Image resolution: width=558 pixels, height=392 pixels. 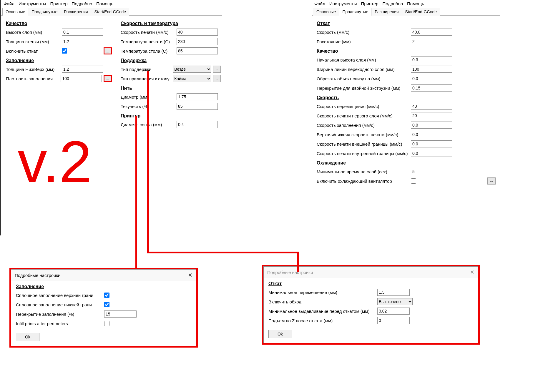 I want to click on popup-retract-title: Подробные настройки, so click(x=290, y=273).